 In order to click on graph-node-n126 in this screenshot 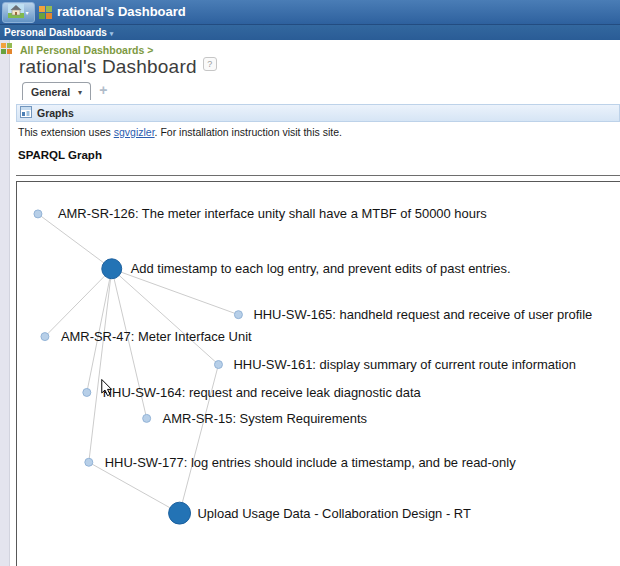, I will do `click(38, 214)`.